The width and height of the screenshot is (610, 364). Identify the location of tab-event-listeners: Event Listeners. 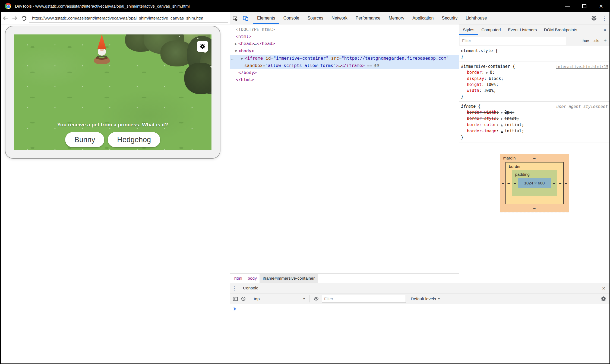
(522, 30).